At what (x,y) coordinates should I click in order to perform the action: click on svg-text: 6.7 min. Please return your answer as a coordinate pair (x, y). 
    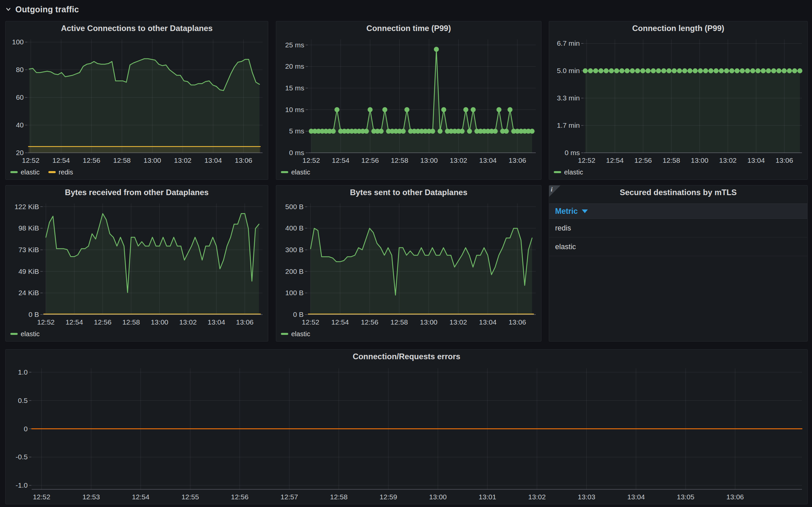
    Looking at the image, I should click on (568, 43).